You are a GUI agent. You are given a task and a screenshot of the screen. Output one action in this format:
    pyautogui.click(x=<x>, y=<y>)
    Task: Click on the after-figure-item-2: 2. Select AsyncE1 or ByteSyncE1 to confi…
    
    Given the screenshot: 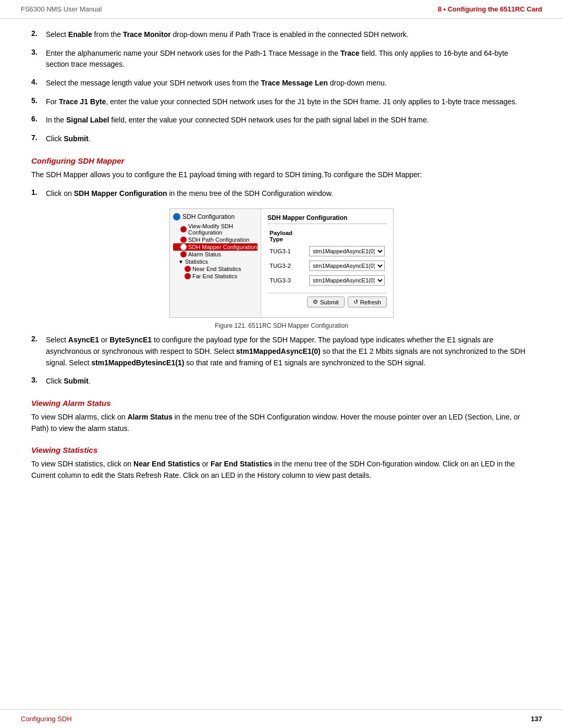 What is the action you would take?
    pyautogui.click(x=282, y=351)
    